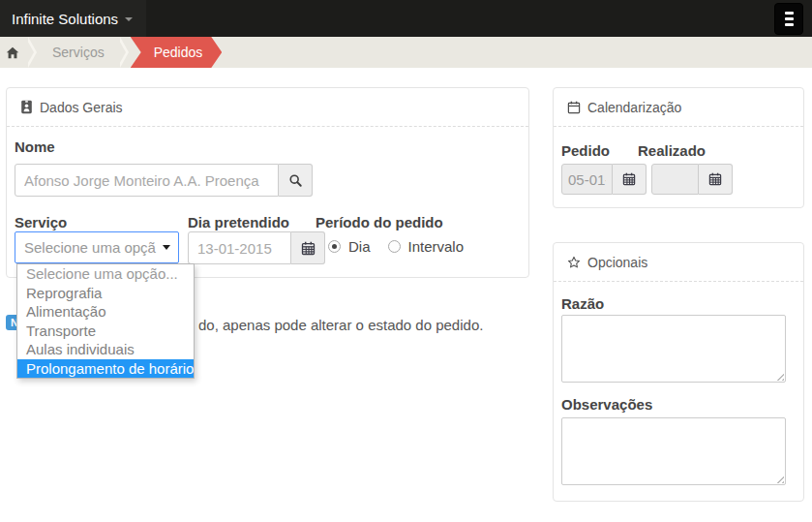 The height and width of the screenshot is (522, 812). I want to click on brand-menu: Infinite Solutions, so click(74, 18).